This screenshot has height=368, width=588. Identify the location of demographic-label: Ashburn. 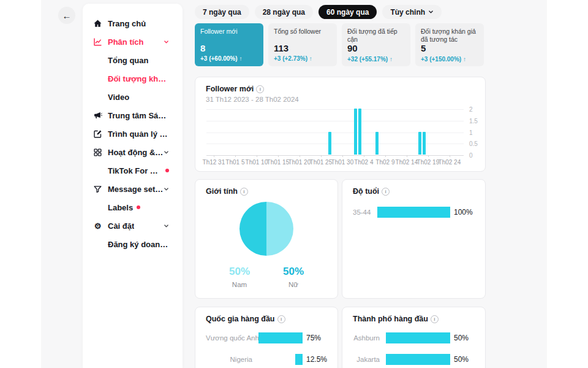
(366, 338).